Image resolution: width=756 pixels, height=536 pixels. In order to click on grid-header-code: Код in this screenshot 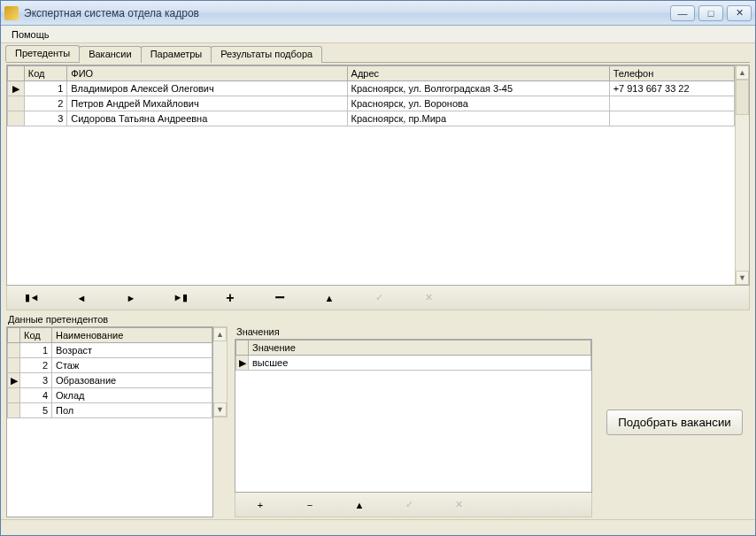, I will do `click(45, 74)`.